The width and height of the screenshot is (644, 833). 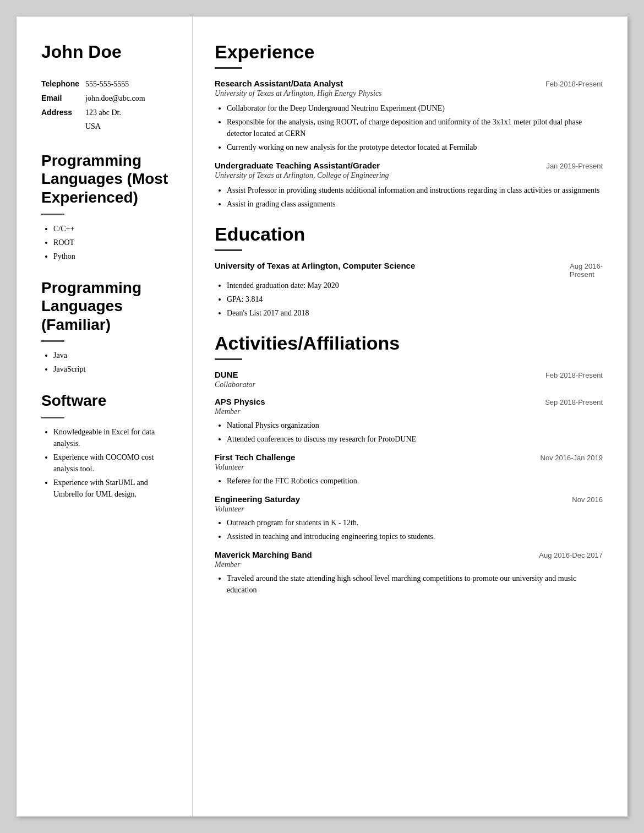 I want to click on activity-header-dune: DUNE Feb 2018-Present, so click(x=408, y=374).